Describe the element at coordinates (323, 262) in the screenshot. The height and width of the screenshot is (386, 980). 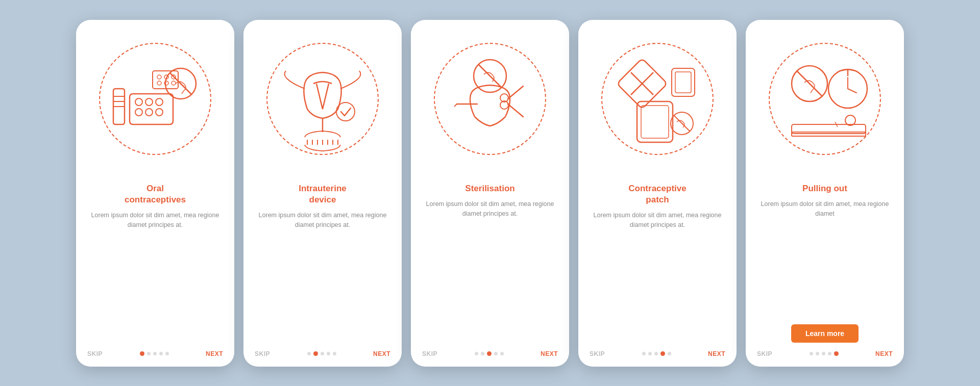
I see `screen-content: Intrauterine device Lorem ipsum dolor si…` at that location.